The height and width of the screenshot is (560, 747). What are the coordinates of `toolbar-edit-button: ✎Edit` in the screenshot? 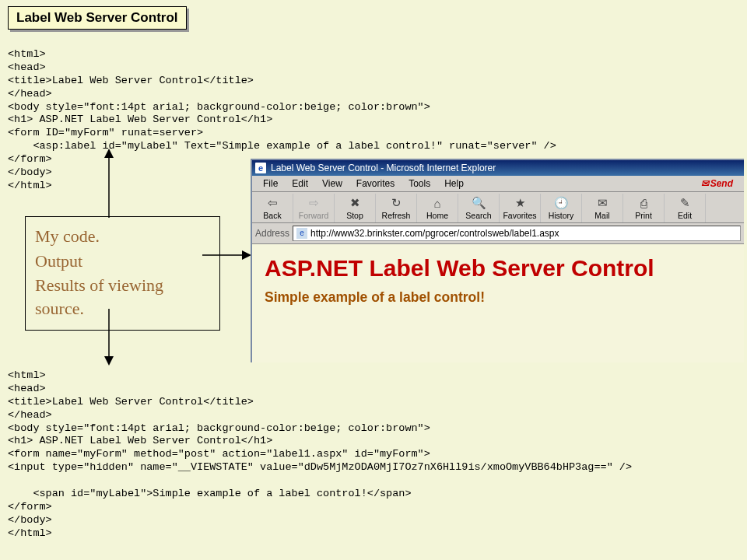 It's located at (685, 208).